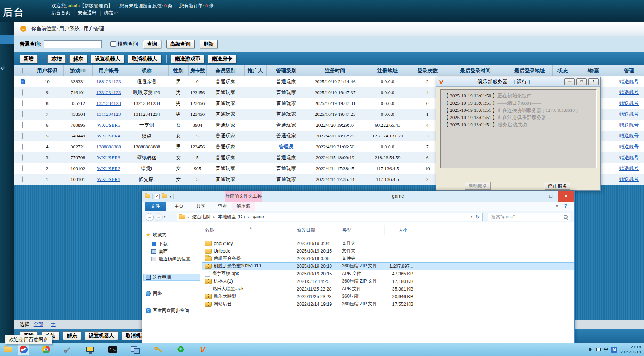 Image resolution: width=644 pixels, height=356 pixels. What do you see at coordinates (248, 230) in the screenshot?
I see `column-name: 名称` at bounding box center [248, 230].